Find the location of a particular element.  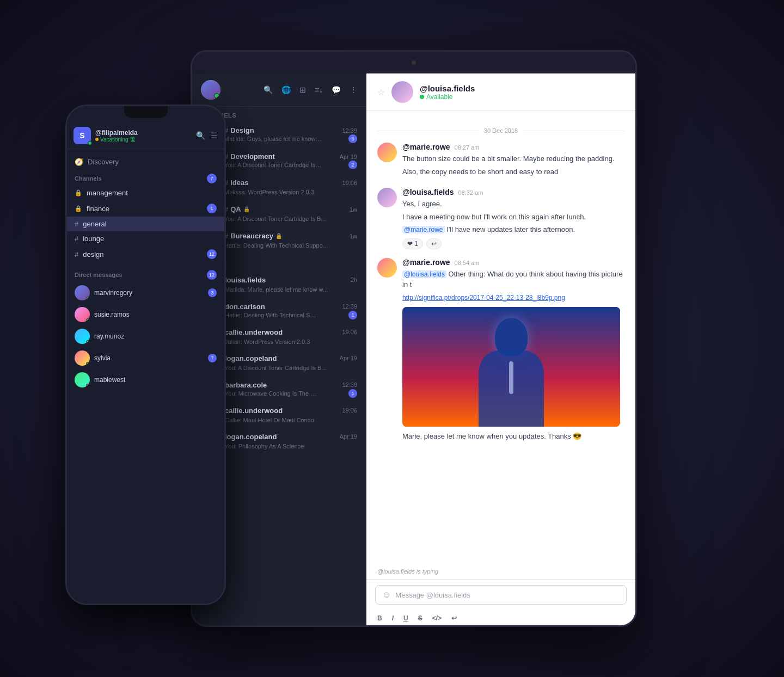

phone-channels-label: Channels is located at coordinates (88, 179).